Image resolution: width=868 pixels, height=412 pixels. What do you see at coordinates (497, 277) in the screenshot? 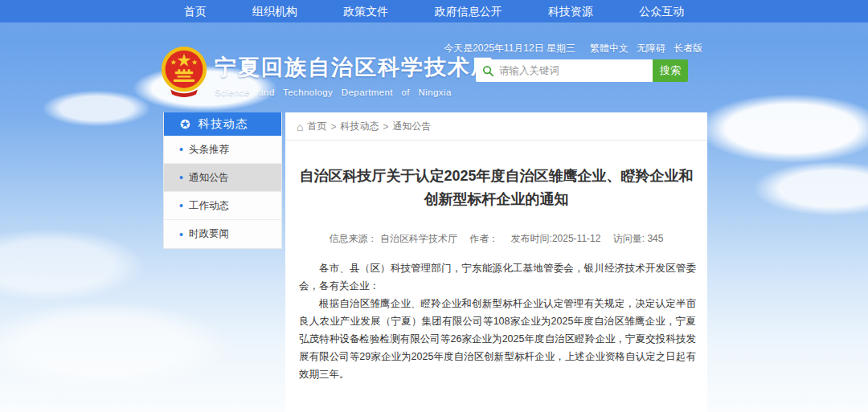
I see `article-paragraph: 各市、县（区）科技管理部门，宁东能源化工基地管委会，银川经济技术开发区管委会，各…` at bounding box center [497, 277].